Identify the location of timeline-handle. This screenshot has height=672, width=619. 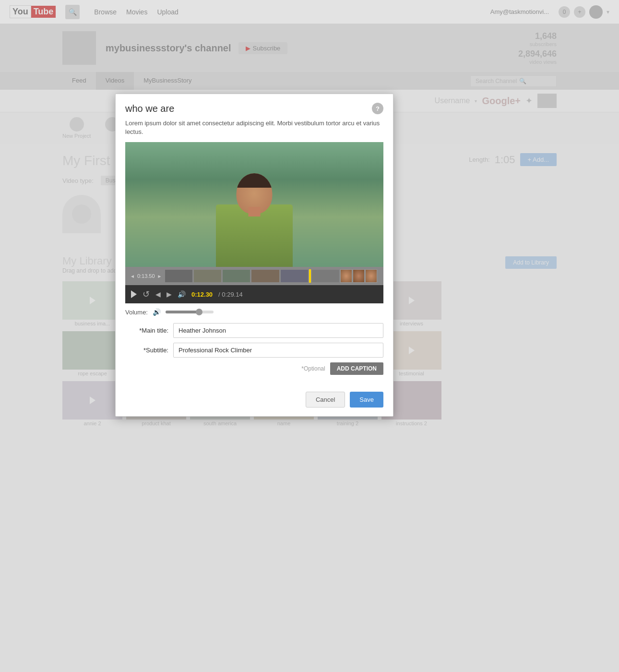
(310, 276).